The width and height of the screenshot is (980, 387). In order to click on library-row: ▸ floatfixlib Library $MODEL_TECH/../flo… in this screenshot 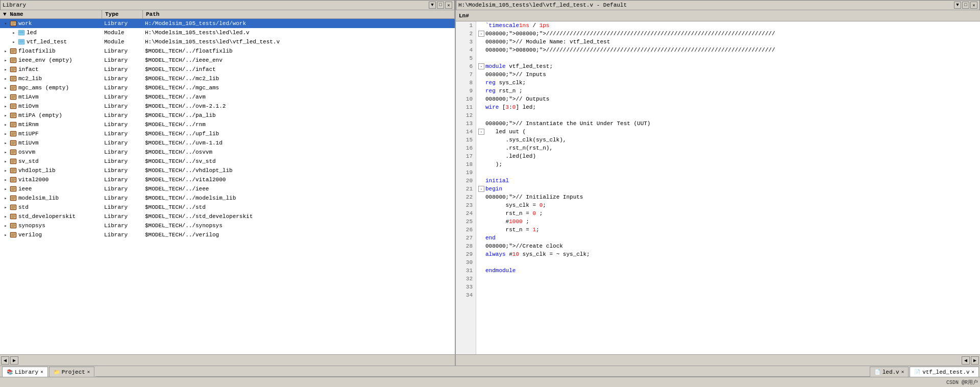, I will do `click(228, 51)`.